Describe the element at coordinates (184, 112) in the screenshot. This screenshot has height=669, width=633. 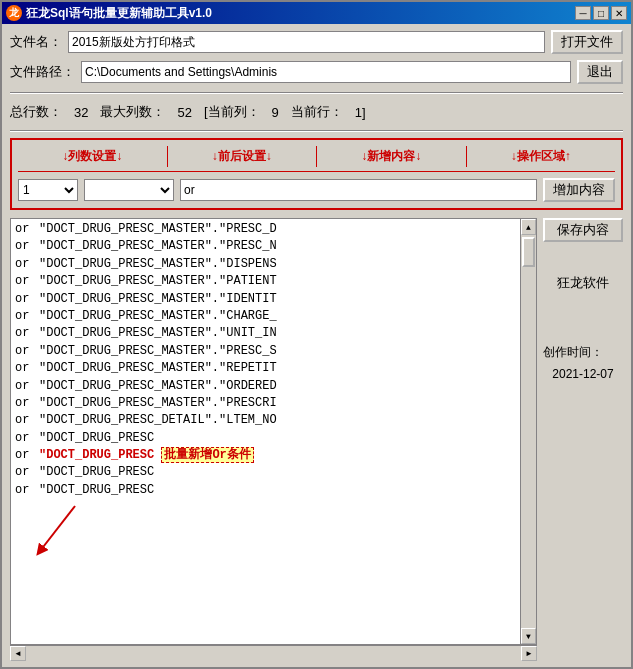
I see `max-cols-value: 52` at that location.